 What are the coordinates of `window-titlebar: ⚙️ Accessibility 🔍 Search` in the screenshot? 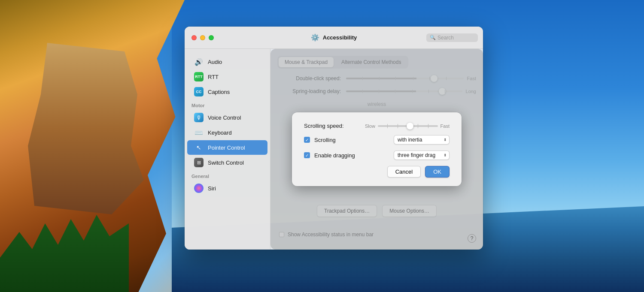 It's located at (334, 38).